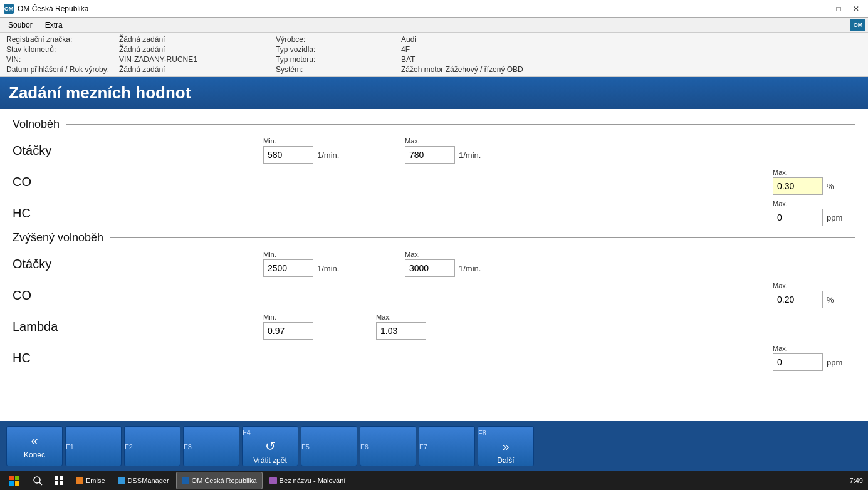  Describe the element at coordinates (434, 124) in the screenshot. I see `section-volnobeh: Volnoběh` at that location.